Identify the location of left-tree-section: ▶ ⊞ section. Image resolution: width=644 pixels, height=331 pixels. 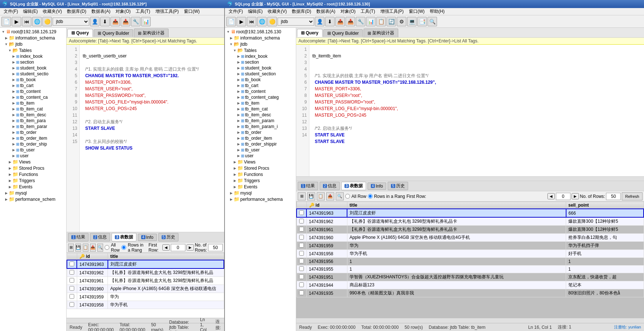
(33, 62).